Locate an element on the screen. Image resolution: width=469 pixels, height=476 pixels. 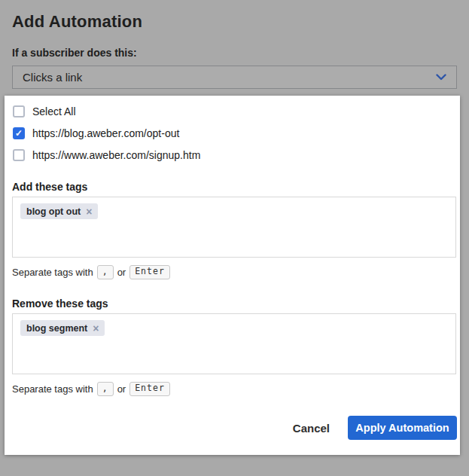
remove-tags-input: blog segment × is located at coordinates (234, 343).